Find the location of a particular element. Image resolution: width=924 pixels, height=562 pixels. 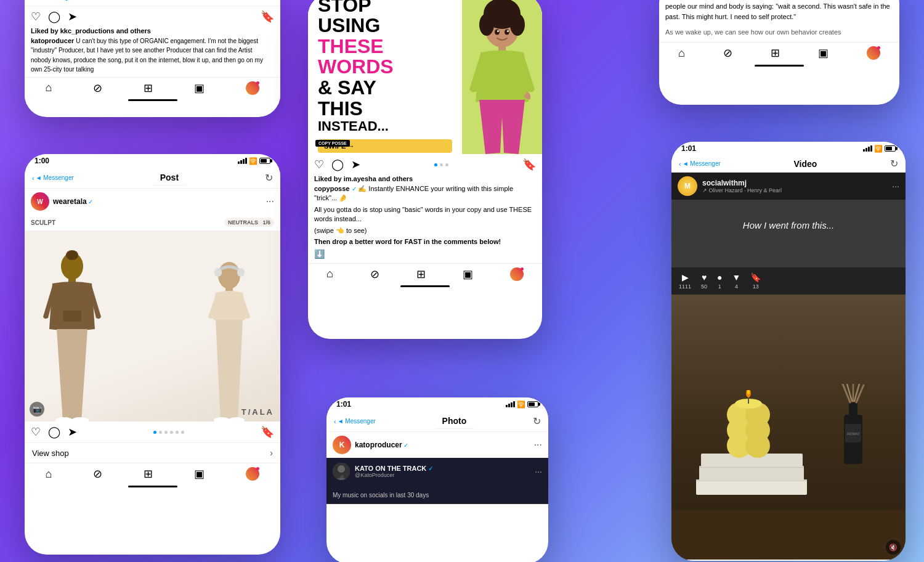

comment-icon-3: ◯ is located at coordinates (338, 165).